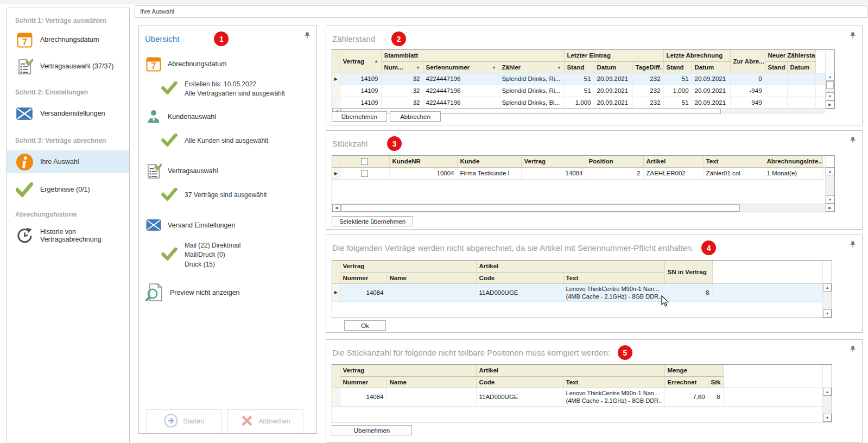 The height and width of the screenshot is (443, 868). Describe the element at coordinates (579, 102) in the screenshot. I see `table-row: 14109 32 4224447196 Splendid Drinks, Bl.…` at that location.